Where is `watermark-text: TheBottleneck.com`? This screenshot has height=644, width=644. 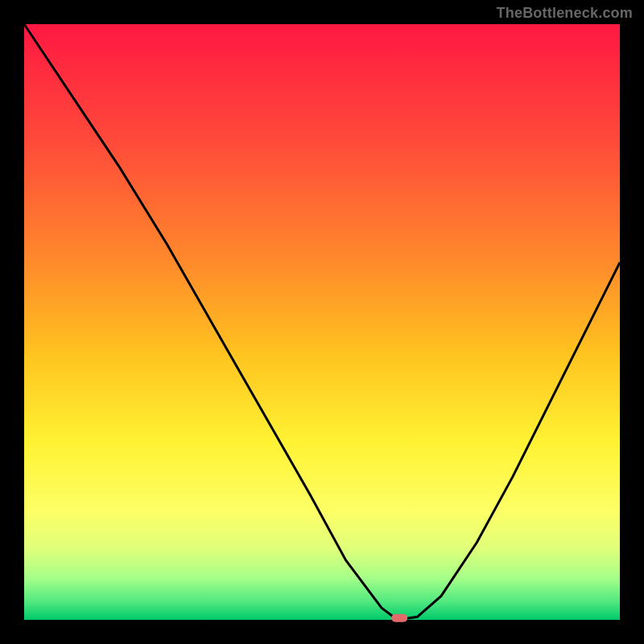 watermark-text: TheBottleneck.com is located at coordinates (565, 13).